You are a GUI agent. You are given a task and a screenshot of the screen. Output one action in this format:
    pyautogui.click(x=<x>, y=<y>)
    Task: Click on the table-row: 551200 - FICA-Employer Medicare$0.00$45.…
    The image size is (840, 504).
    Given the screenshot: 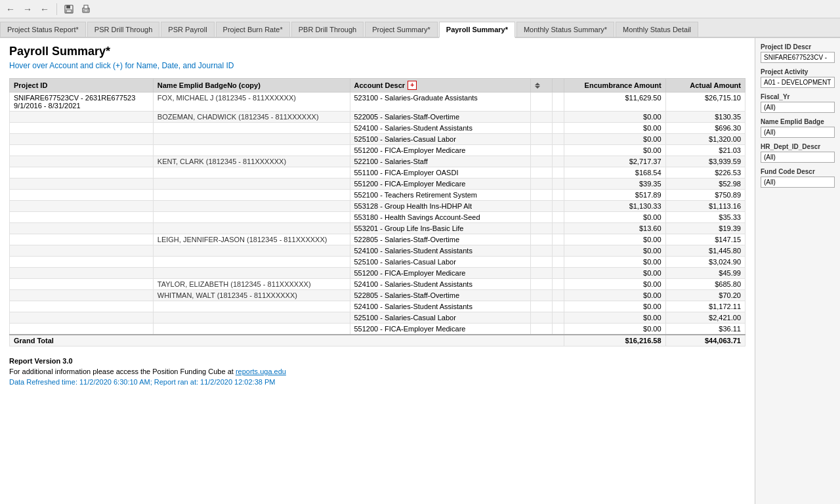 What is the action you would take?
    pyautogui.click(x=378, y=273)
    